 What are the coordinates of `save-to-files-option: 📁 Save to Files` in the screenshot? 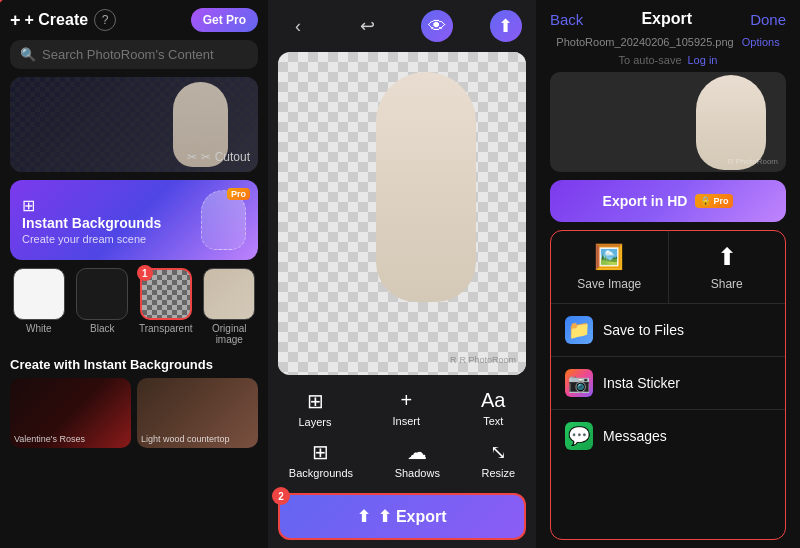 It's located at (668, 330).